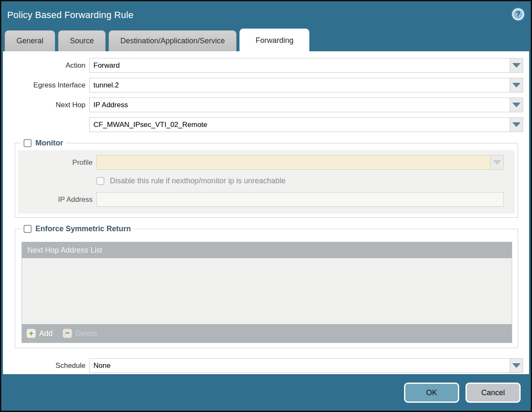  What do you see at coordinates (516, 85) in the screenshot?
I see `egress-interface-dropdown-button` at bounding box center [516, 85].